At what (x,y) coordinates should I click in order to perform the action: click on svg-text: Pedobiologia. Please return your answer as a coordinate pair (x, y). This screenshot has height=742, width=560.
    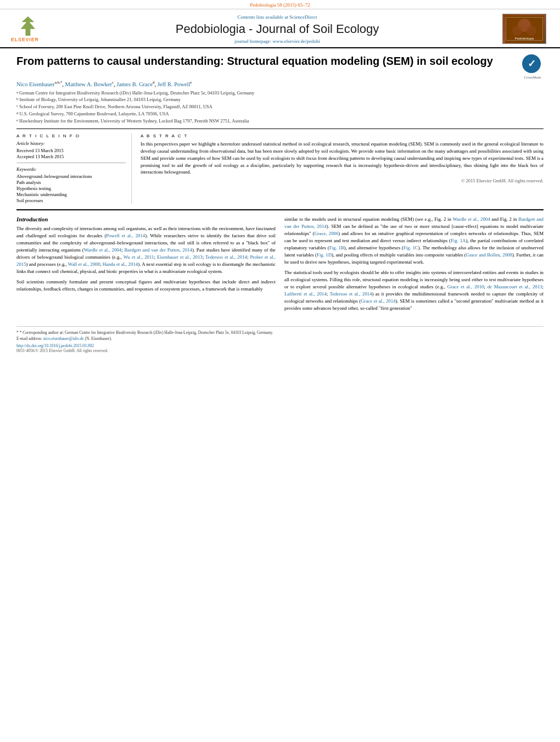
    Looking at the image, I should click on (525, 38).